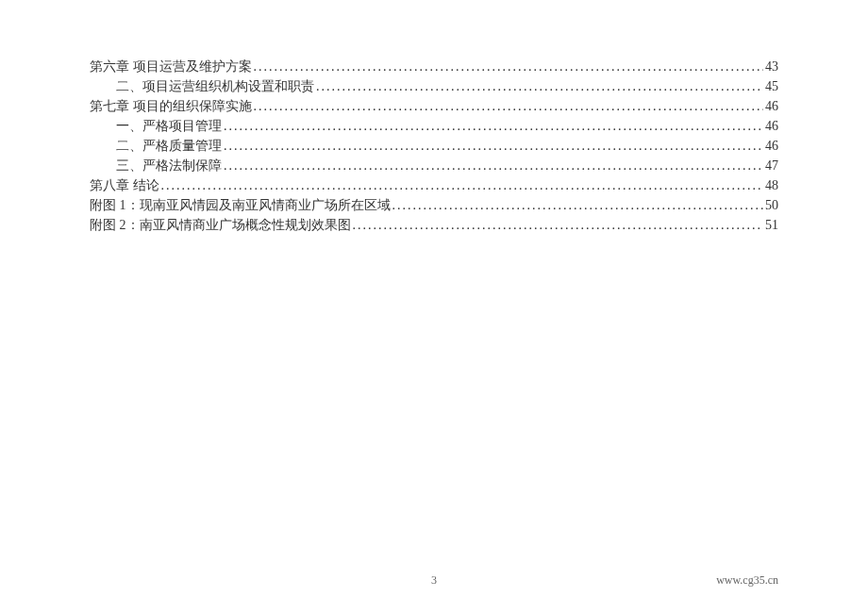  Describe the element at coordinates (169, 145) in the screenshot. I see `toc-label: 二、严格质量管理` at that location.